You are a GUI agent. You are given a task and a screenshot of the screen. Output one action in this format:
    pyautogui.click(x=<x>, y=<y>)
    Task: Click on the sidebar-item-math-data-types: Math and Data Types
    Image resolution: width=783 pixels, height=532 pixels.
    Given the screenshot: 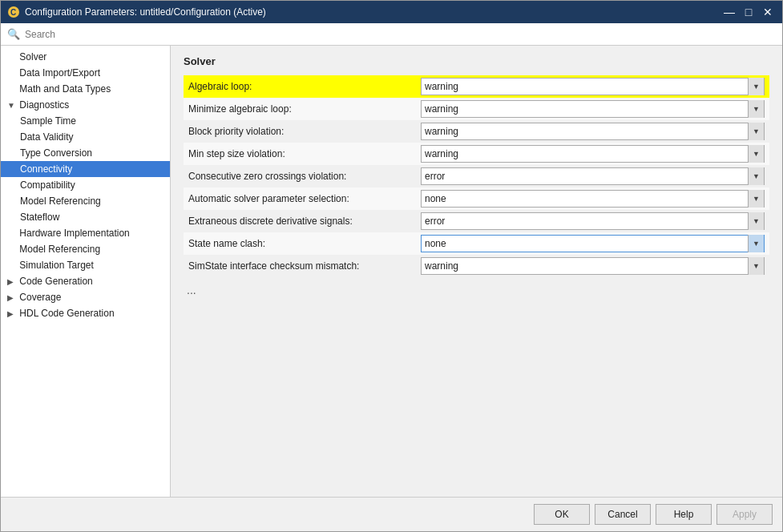 What is the action you would take?
    pyautogui.click(x=85, y=89)
    